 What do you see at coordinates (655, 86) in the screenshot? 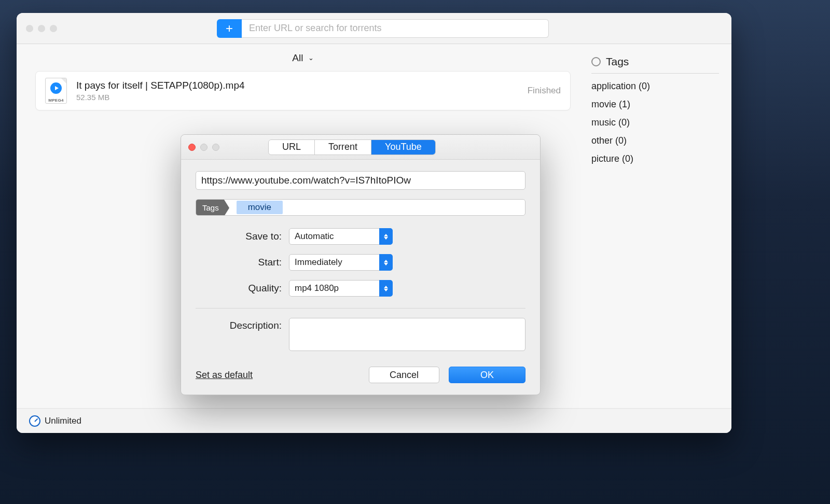
I see `tag-item: application (0)` at bounding box center [655, 86].